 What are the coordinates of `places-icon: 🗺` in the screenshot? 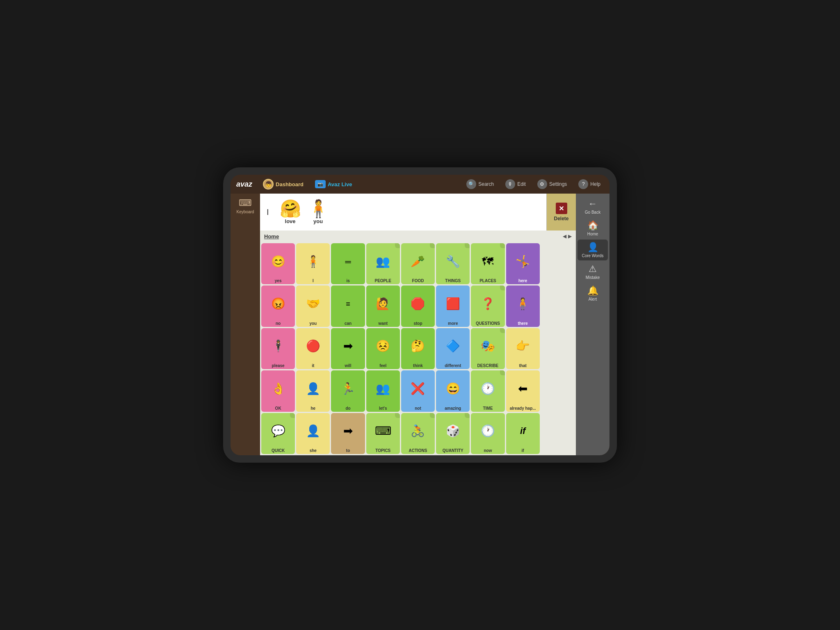 It's located at (488, 262).